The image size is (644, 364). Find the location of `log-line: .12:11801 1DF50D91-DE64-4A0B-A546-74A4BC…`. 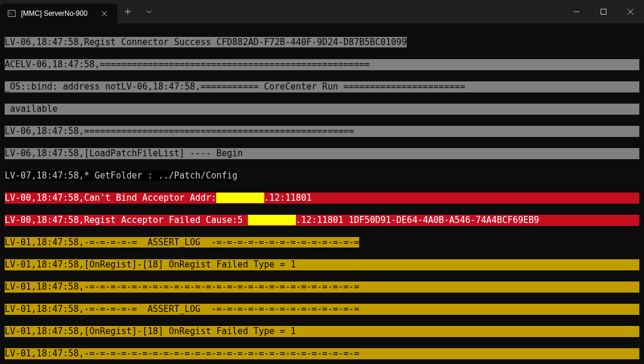

log-line: .12:11801 1DF50D91-DE64-4A0B-A546-74A4BC… is located at coordinates (417, 220).